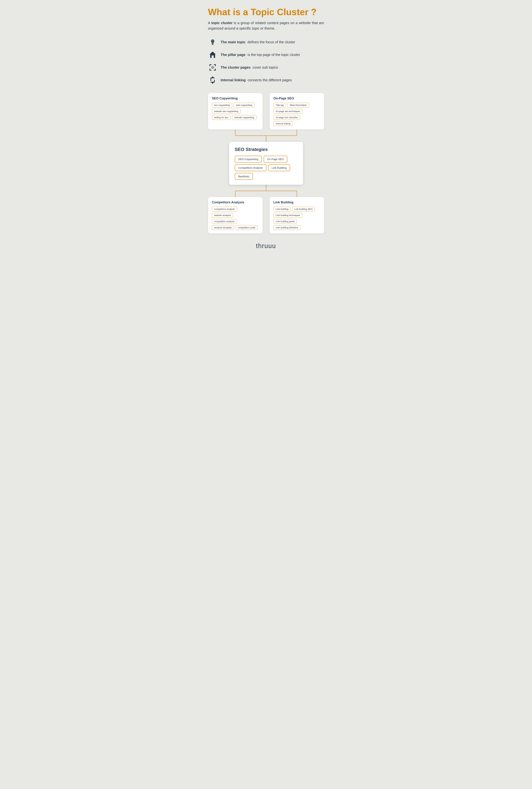 Image resolution: width=532 pixels, height=789 pixels. Describe the element at coordinates (266, 215) in the screenshot. I see `bottom-row: Competitors Analysis competitors analysi…` at that location.